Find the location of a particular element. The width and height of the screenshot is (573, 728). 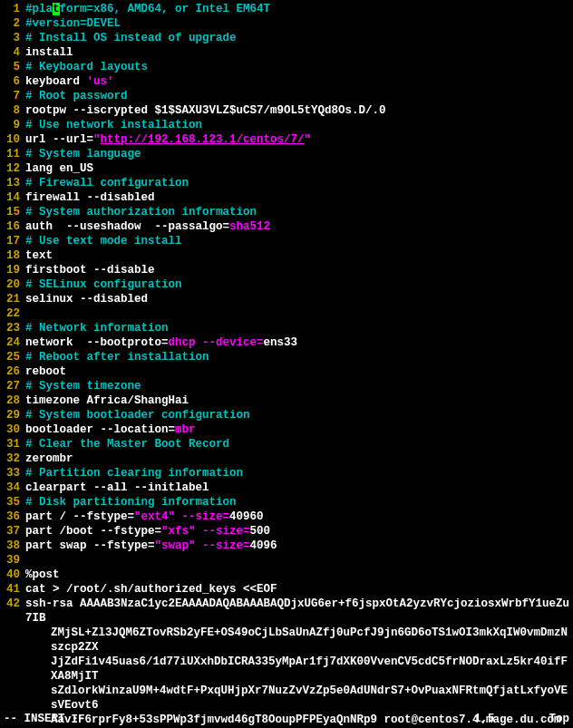

line-number: 30 is located at coordinates (13, 430).